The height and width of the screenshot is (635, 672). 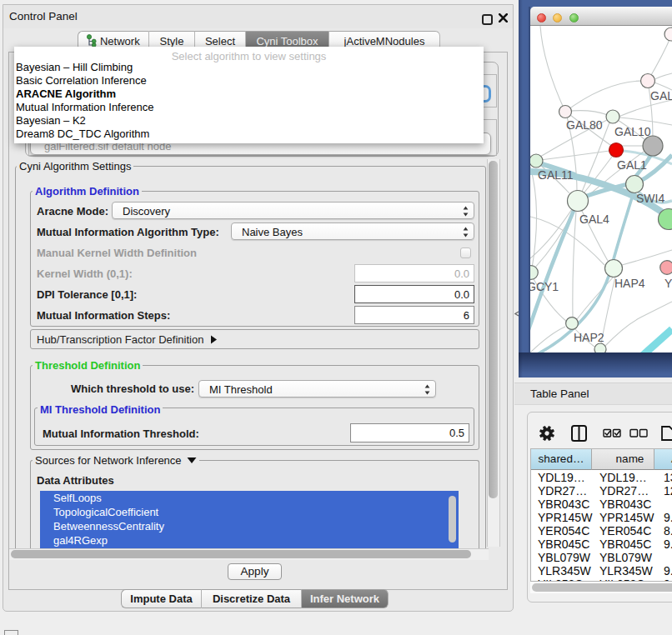 I want to click on svg-text: GAL80, so click(x=584, y=125).